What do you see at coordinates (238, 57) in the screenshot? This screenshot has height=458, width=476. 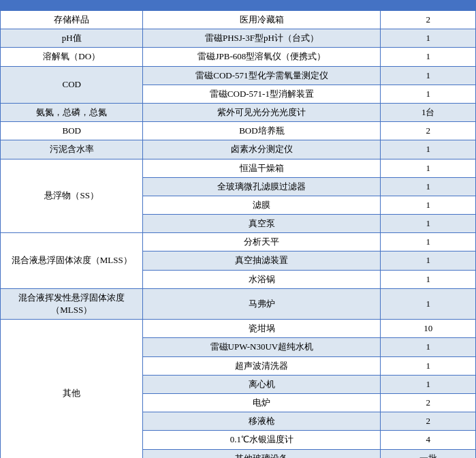 I see `table-row: 溶解氧（DO）雷磁JPB-608型溶氧仪（便携式）1` at bounding box center [238, 57].